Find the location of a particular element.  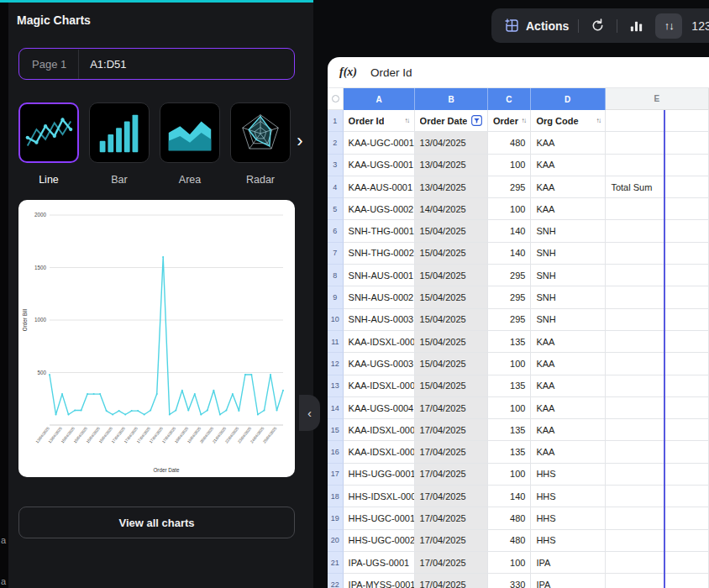

cell-D5: KAA is located at coordinates (568, 209).